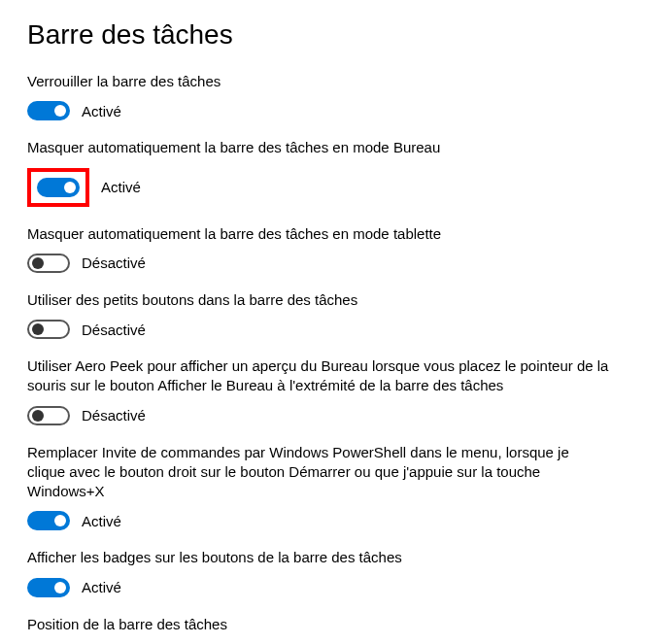 The width and height of the screenshot is (645, 644). I want to click on setting-lock-taskbar: Verrouiller la barre des tâches Activé, so click(322, 96).